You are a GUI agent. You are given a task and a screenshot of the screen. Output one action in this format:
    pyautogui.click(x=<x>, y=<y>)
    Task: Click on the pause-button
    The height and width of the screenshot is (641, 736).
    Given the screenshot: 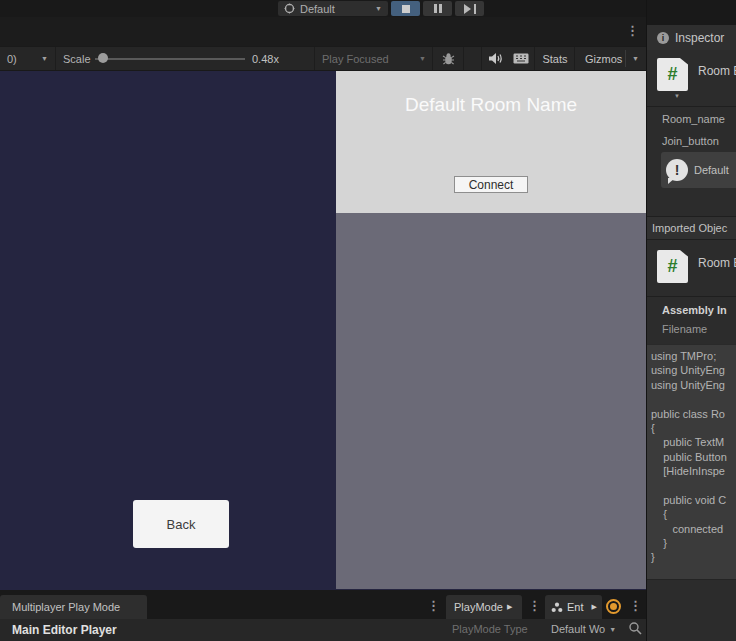 What is the action you would take?
    pyautogui.click(x=438, y=8)
    